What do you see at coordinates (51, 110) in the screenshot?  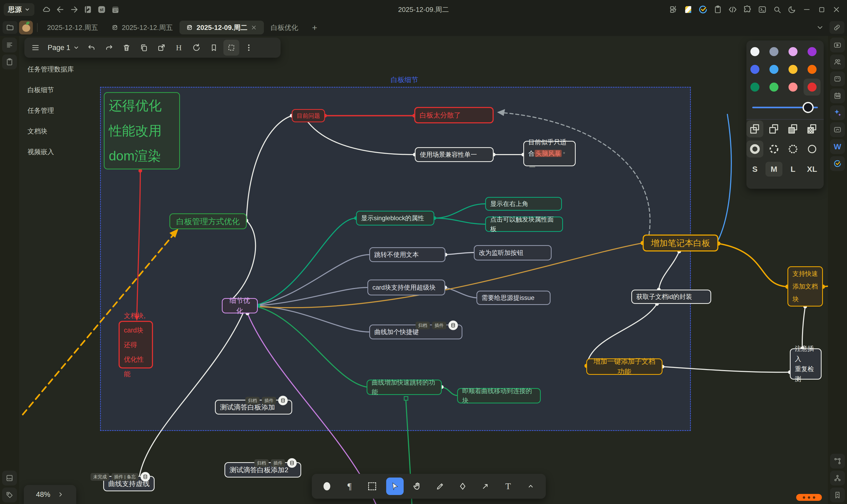 I see `doc-item: 任务管理` at bounding box center [51, 110].